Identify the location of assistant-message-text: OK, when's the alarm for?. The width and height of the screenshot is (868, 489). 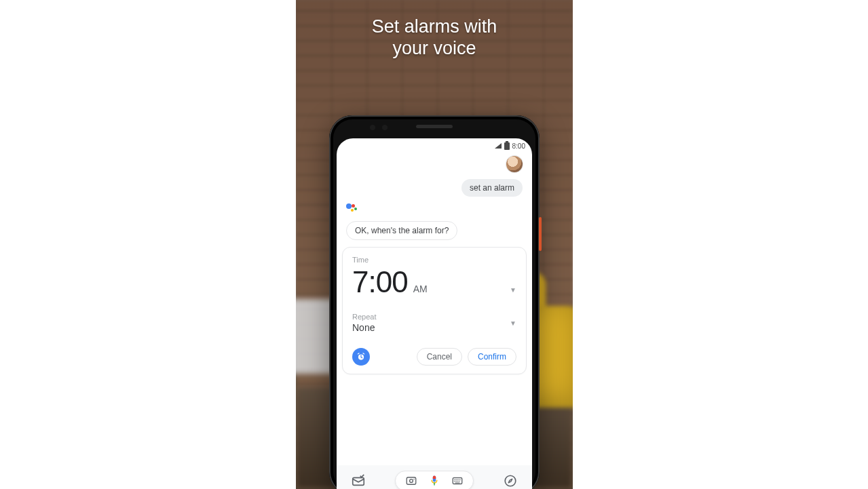
(402, 231).